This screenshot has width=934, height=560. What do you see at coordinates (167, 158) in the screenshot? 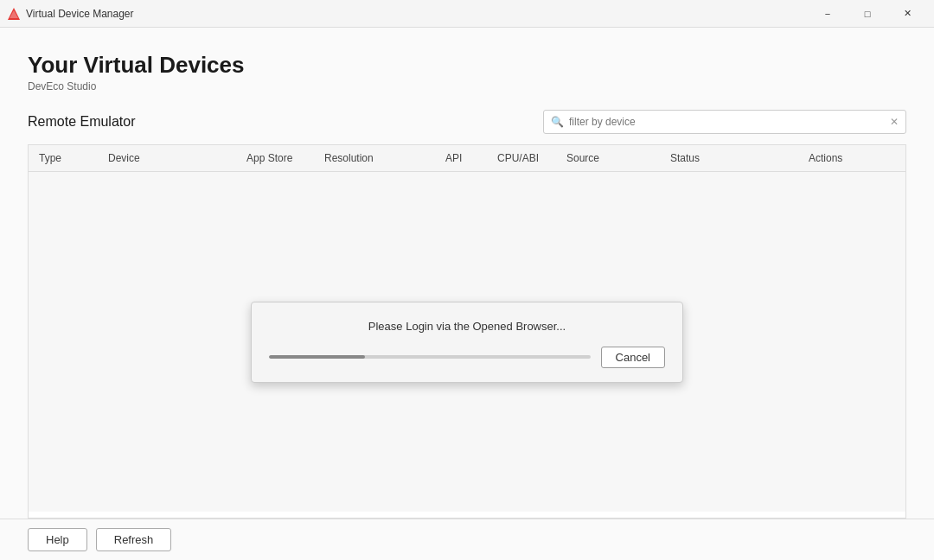
I see `col-header-device: Device` at bounding box center [167, 158].